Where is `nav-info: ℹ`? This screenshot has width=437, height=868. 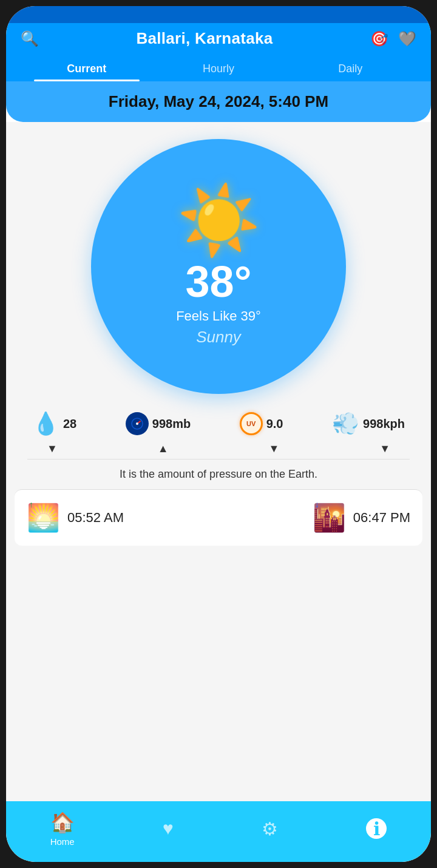 nav-info: ℹ is located at coordinates (376, 829).